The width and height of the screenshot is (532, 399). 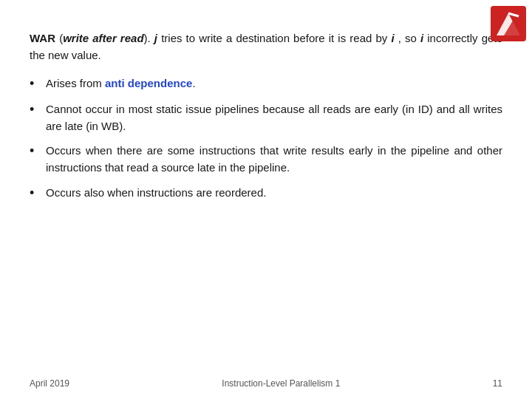 What do you see at coordinates (498, 383) in the screenshot?
I see `footer-page-number: 11` at bounding box center [498, 383].